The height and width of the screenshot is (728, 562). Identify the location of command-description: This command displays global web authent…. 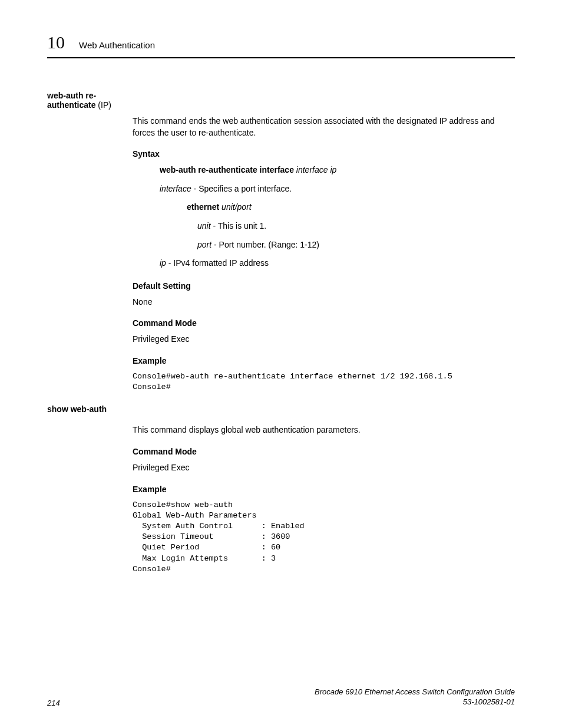
(324, 430).